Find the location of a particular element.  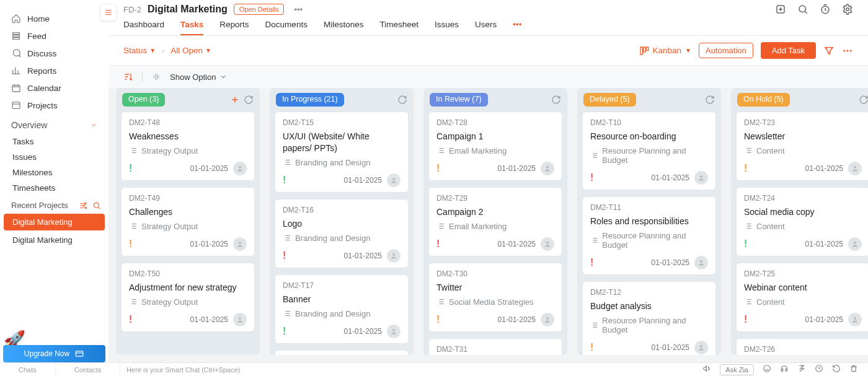

project-name: Digital Marketing is located at coordinates (187, 9).